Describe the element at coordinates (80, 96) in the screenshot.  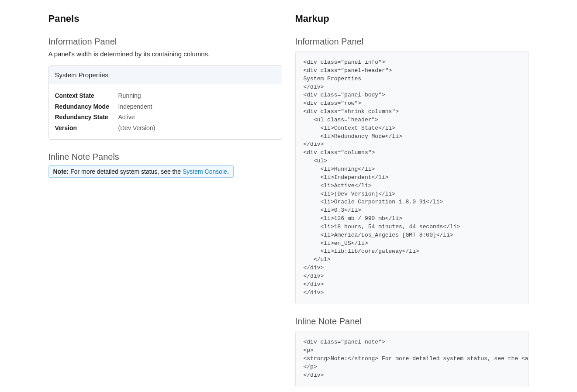
I see `prop-key: Context State` at that location.